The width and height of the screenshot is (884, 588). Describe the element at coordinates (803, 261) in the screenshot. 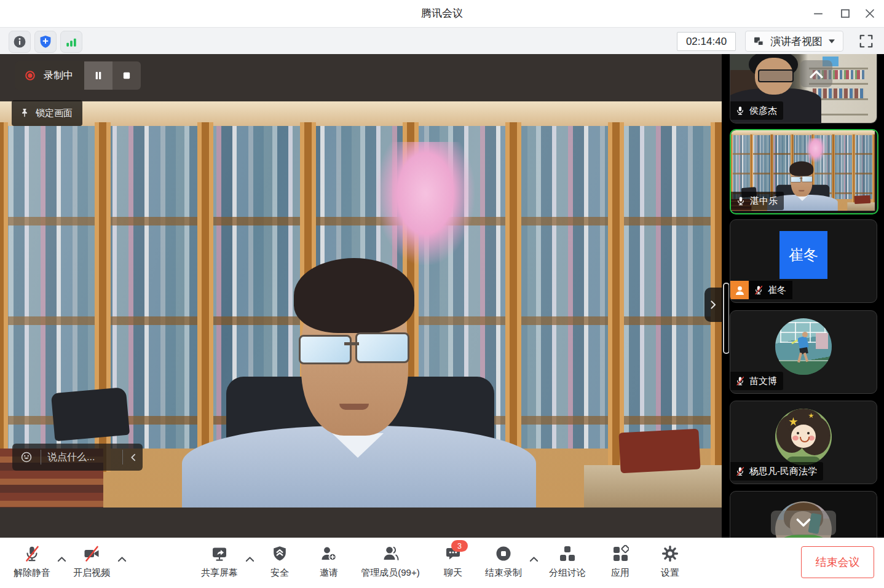

I see `participant-tile: 崔冬 崔冬` at that location.